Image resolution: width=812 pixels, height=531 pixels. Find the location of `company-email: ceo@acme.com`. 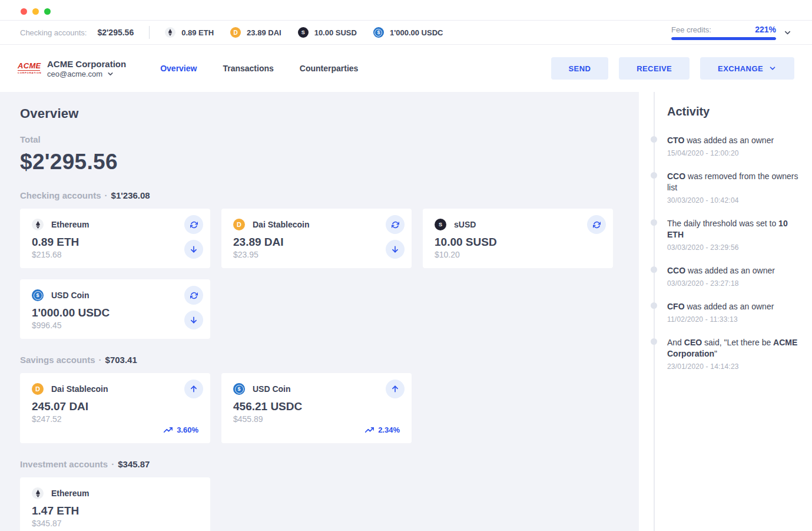

company-email: ceo@acme.com is located at coordinates (75, 74).